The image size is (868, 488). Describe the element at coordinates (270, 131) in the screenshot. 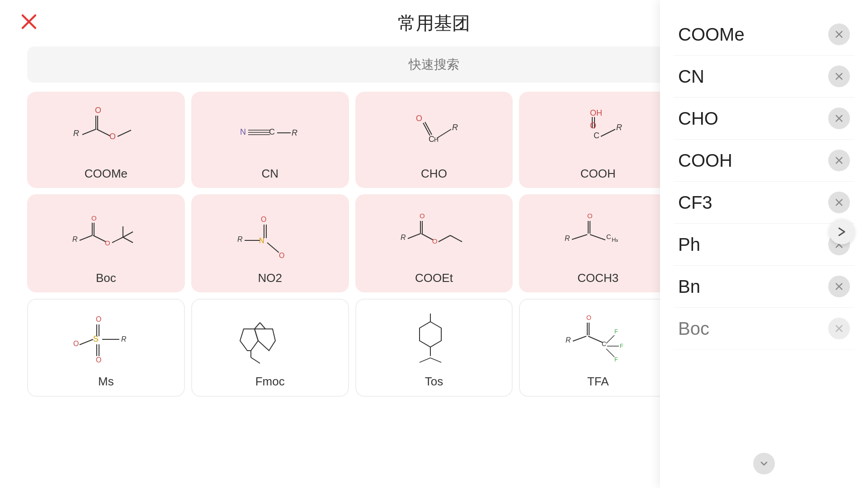

I see `chem-structure-CN: N C R` at that location.